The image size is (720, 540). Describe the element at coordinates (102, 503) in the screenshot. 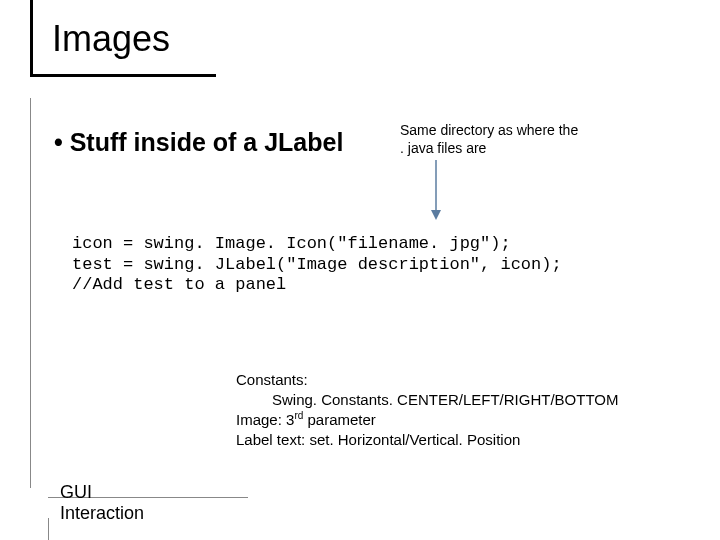

I see `footer-text: GUI Interaction` at that location.